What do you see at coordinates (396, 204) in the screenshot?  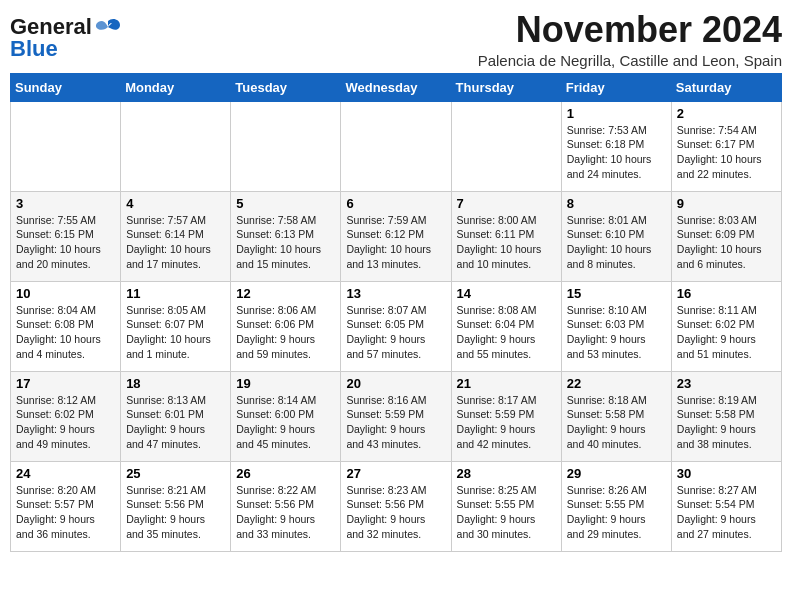 I see `day-number: 6` at bounding box center [396, 204].